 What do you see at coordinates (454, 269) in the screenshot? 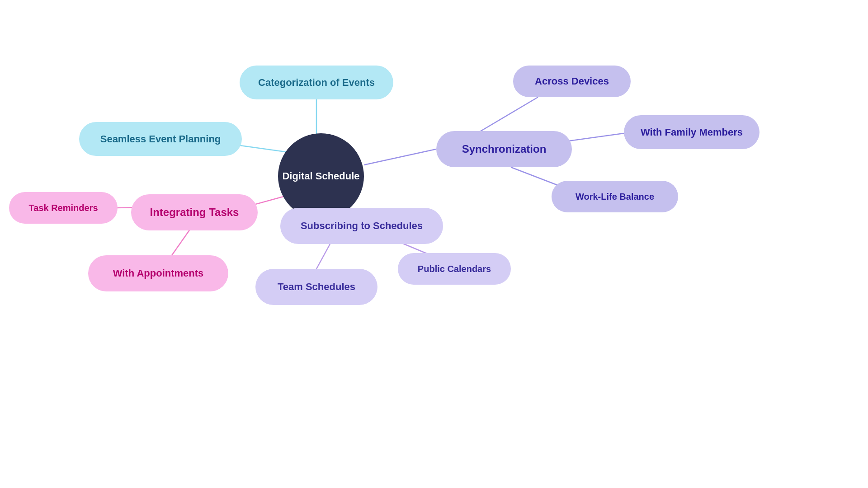
I see `public-calendars-node: Public Calendars` at bounding box center [454, 269].